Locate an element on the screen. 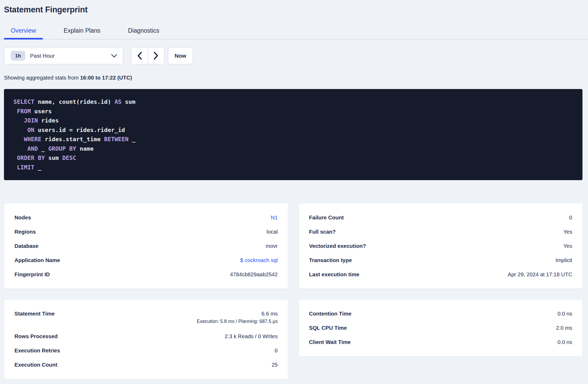 Image resolution: width=588 pixels, height=384 pixels. card-row: NodesN1 is located at coordinates (146, 218).